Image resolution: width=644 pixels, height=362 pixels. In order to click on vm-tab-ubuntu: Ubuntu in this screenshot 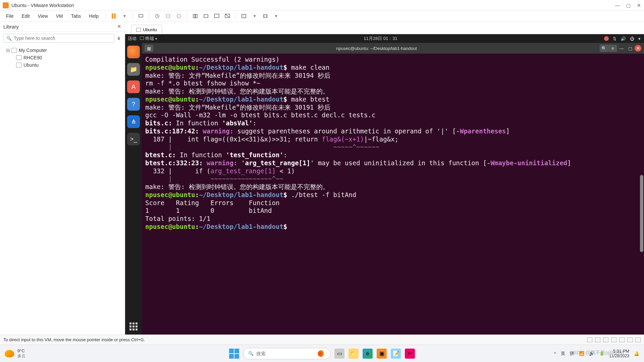, I will do `click(147, 29)`.